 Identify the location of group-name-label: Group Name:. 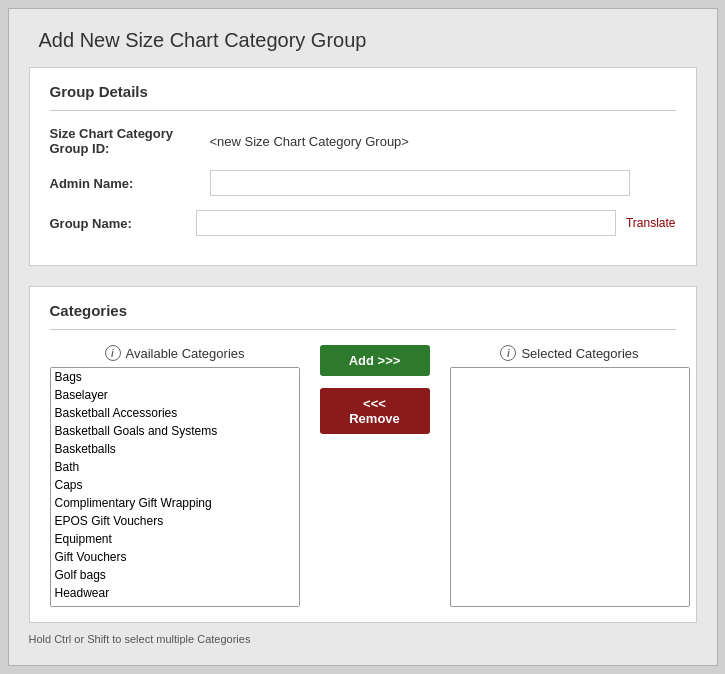
(123, 224).